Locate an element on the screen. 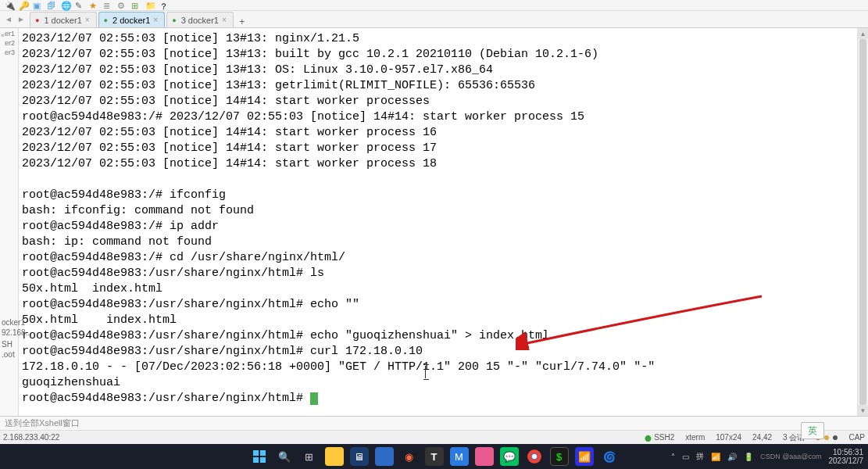 The height and width of the screenshot is (469, 868). connect-icon: 🔌 is located at coordinates (9, 5).